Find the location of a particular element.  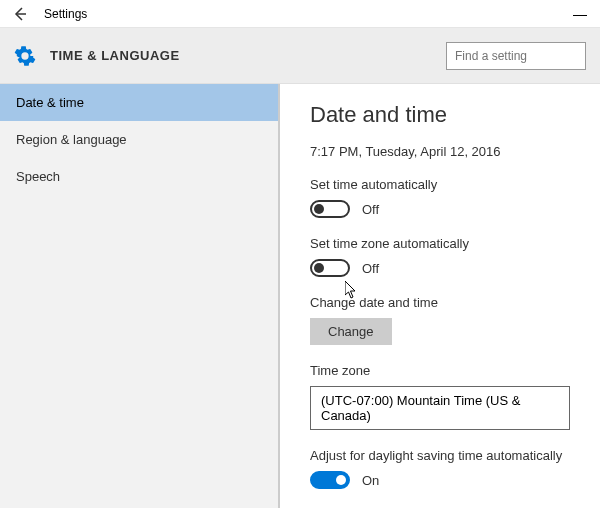

dst-label: Adjust for daylight saving time automati… is located at coordinates (441, 456).